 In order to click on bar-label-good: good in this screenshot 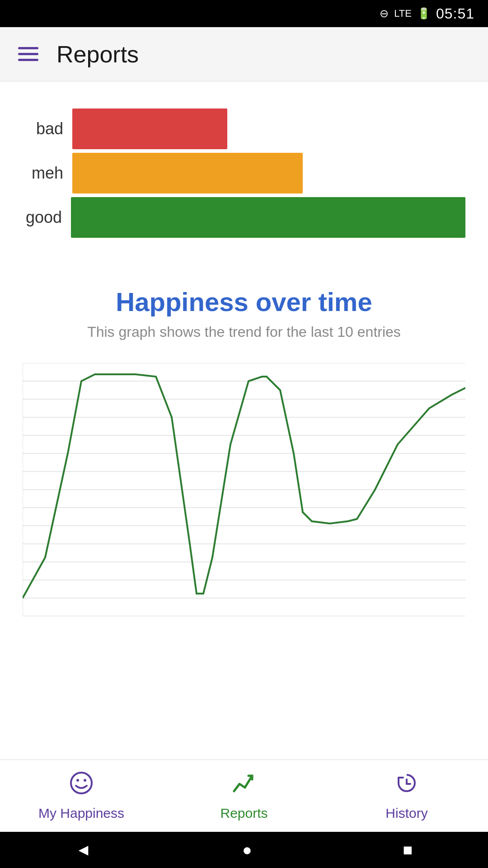, I will do `click(42, 217)`.